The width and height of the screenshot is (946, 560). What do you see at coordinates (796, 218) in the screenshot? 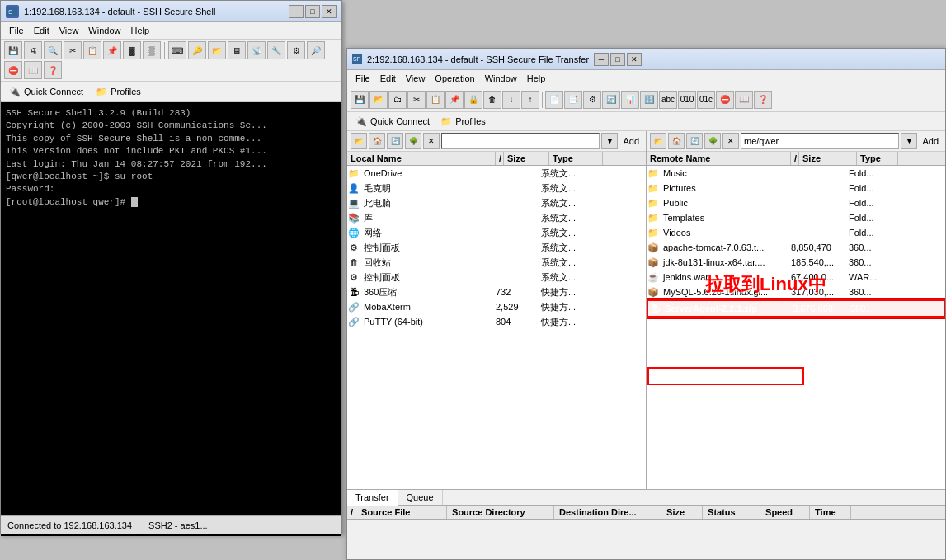
I see `remote-row-3: 📁 Templates Fold...` at bounding box center [796, 218].